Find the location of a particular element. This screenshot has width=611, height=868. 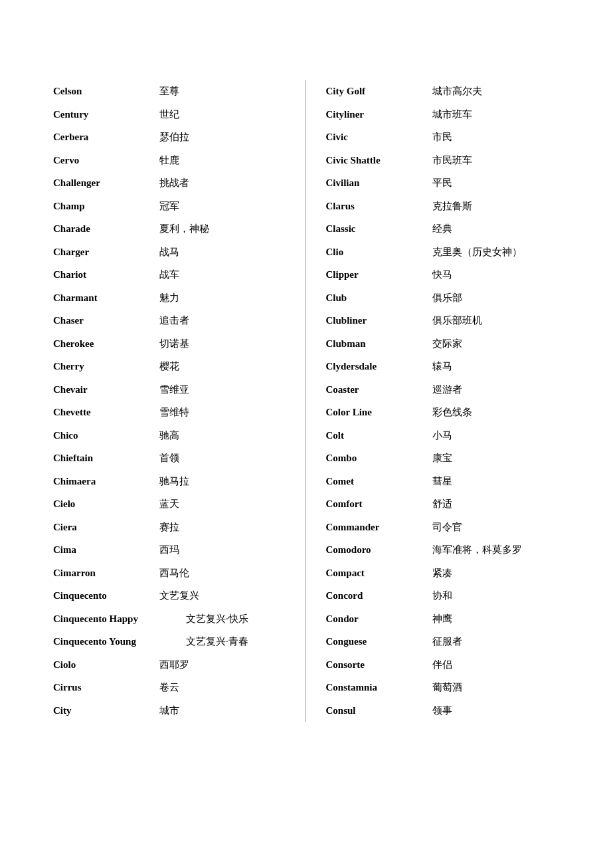

term-label: Clipper is located at coordinates (379, 275).